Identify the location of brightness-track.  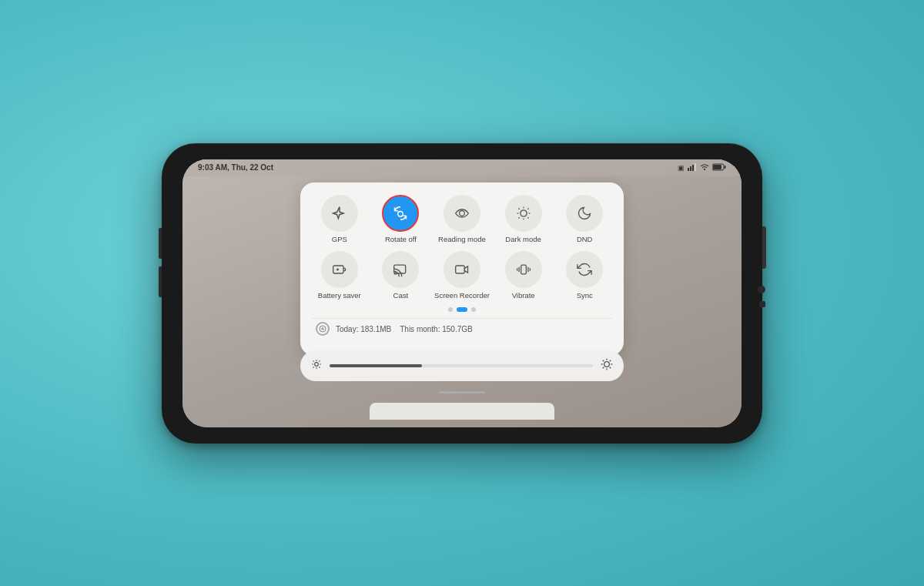
(461, 366).